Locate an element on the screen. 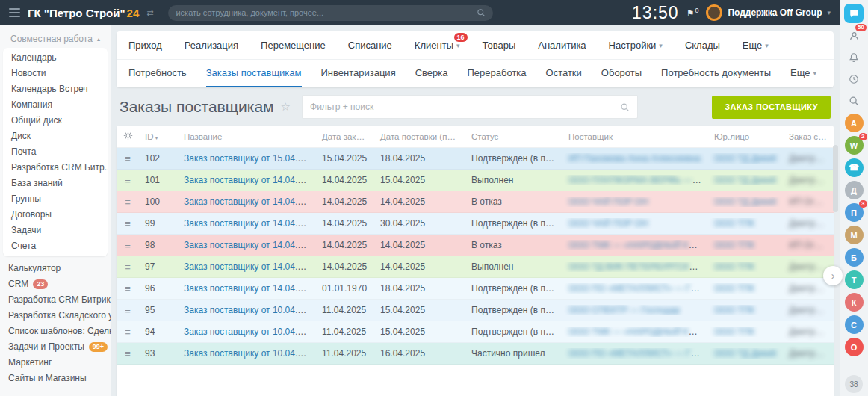  switch-icon: ⇄ is located at coordinates (149, 13).